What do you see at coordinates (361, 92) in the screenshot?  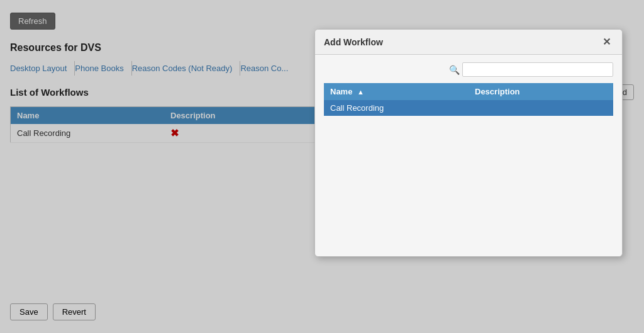 I see `sort-arrow-icon: ▲` at bounding box center [361, 92].